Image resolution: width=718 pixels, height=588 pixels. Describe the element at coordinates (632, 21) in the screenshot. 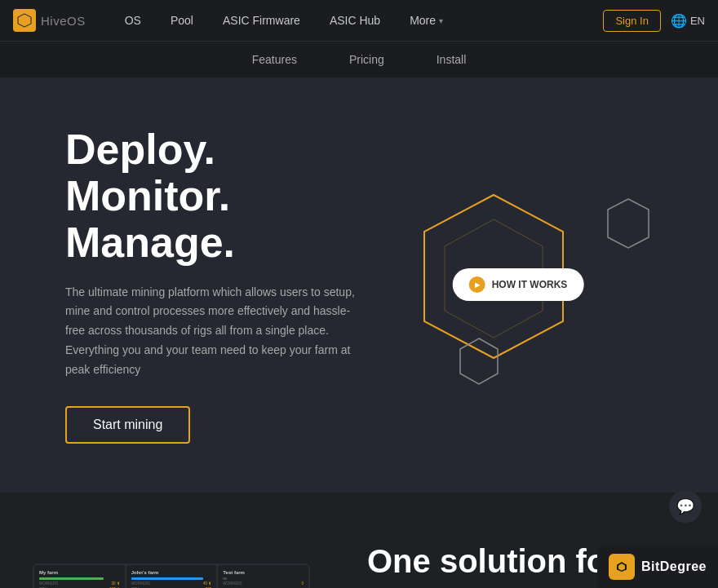

I see `sign-in-button: Sign In` at that location.